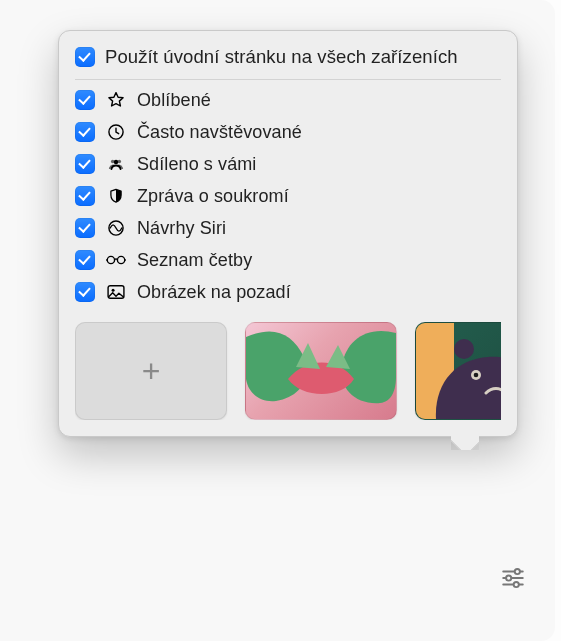  What do you see at coordinates (288, 292) in the screenshot?
I see `option-background-image: Obrázek na pozadí` at bounding box center [288, 292].